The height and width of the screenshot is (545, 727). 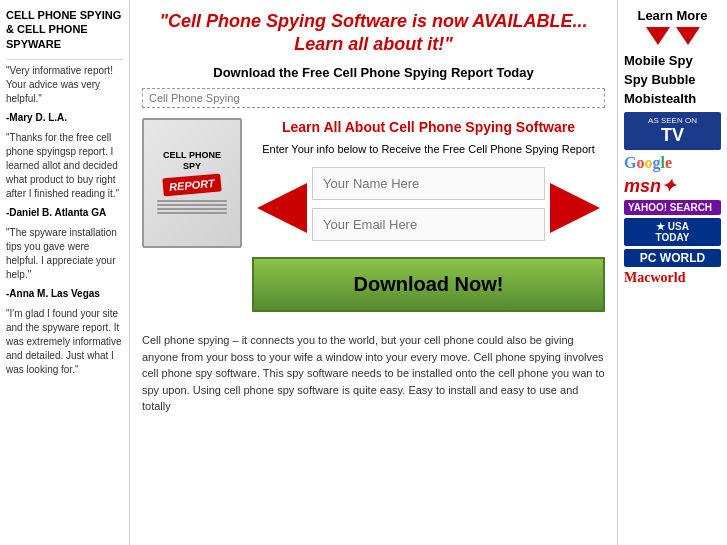 What do you see at coordinates (672, 62) in the screenshot?
I see `mobile-spy-link: Mobile Spy` at bounding box center [672, 62].